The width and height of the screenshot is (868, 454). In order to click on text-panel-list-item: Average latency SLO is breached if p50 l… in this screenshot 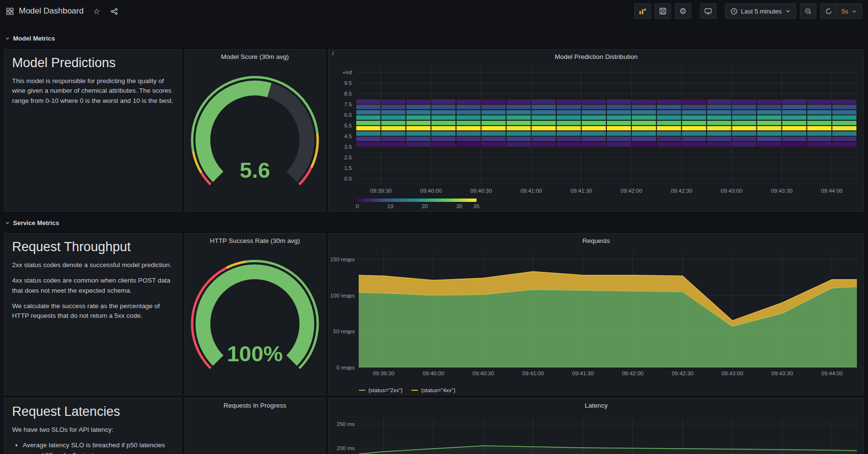, I will do `click(98, 447)`.